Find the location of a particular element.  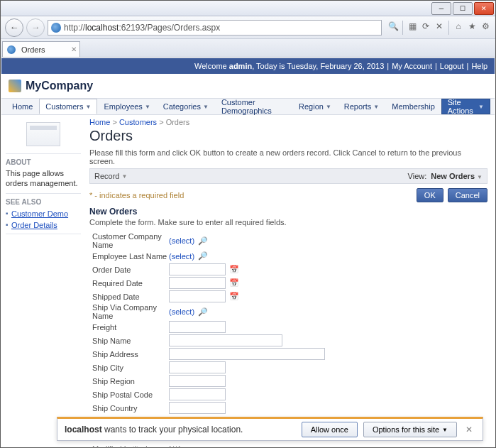

sidebar-about-head: ABOUT is located at coordinates (43, 162).